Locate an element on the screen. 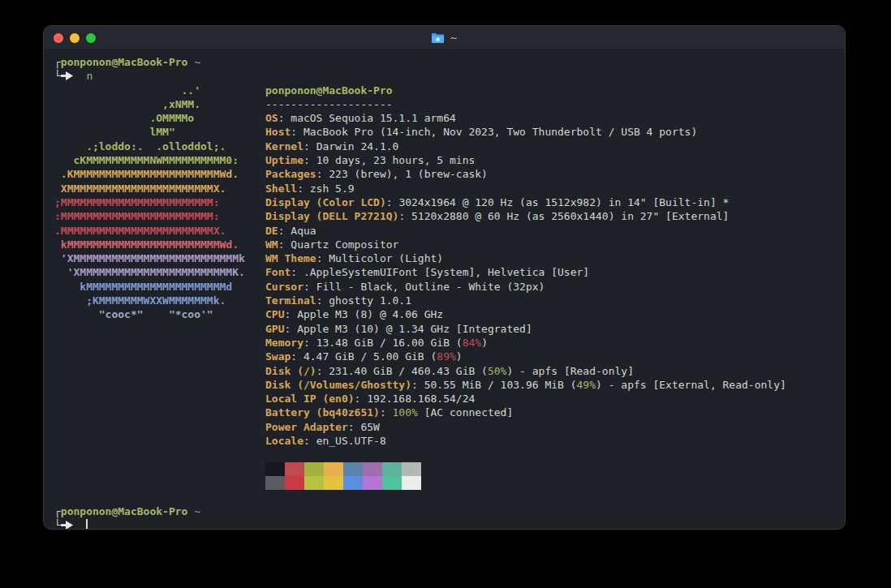 The height and width of the screenshot is (588, 891). ascii-art-line: lMM" is located at coordinates (160, 131).